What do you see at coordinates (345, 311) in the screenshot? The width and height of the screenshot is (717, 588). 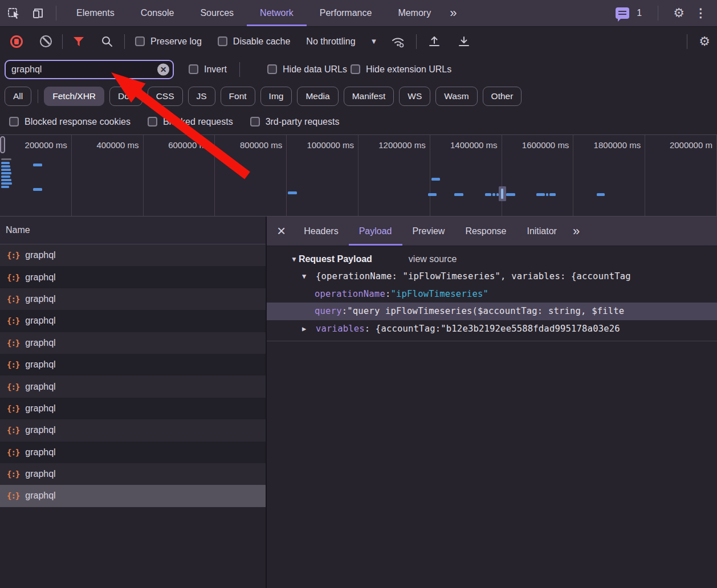 I see `payload-value: :` at bounding box center [345, 311].